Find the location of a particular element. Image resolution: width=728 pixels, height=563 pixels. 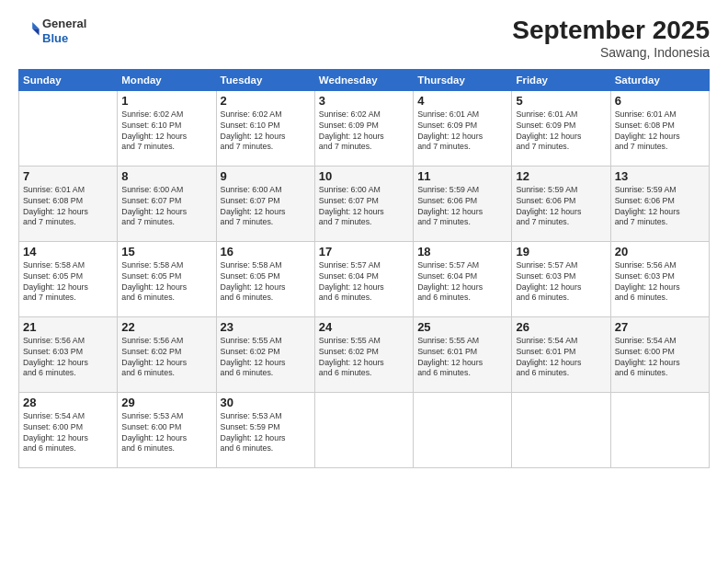

weekday-header-wednesday: Wednesday is located at coordinates (364, 79).